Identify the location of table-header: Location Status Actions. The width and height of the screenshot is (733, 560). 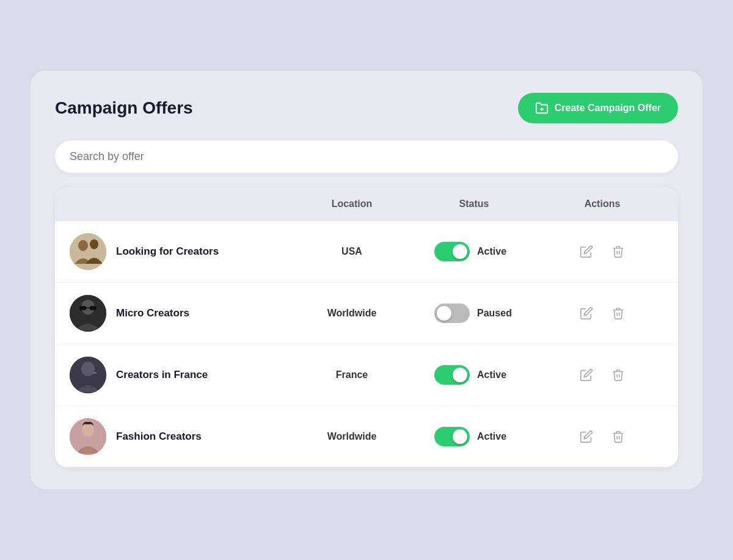
(366, 204).